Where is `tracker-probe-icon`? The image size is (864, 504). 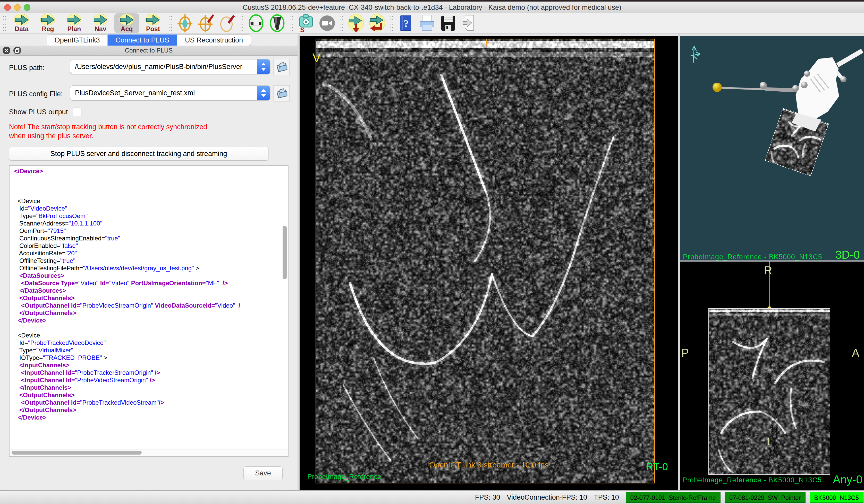
tracker-probe-icon is located at coordinates (277, 23).